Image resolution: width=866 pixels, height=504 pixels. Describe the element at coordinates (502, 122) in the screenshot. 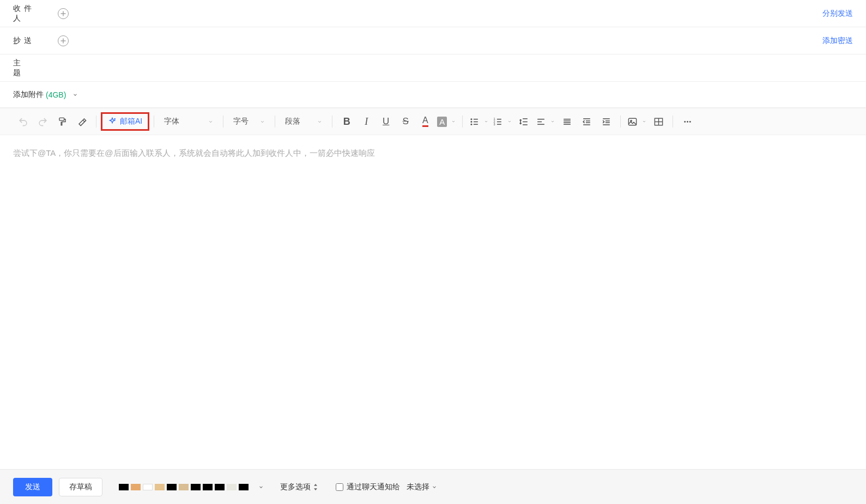

I see `ordered-list-button: 123` at that location.